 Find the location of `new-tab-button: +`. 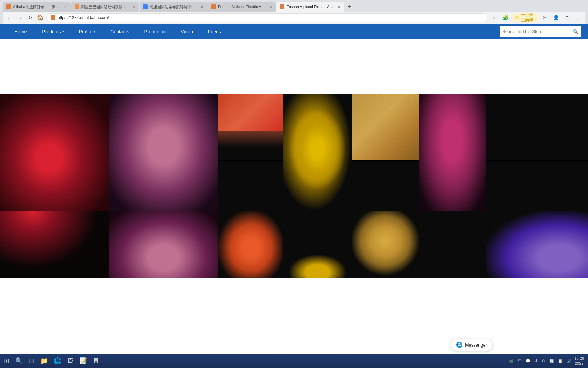

new-tab-button: + is located at coordinates (349, 7).